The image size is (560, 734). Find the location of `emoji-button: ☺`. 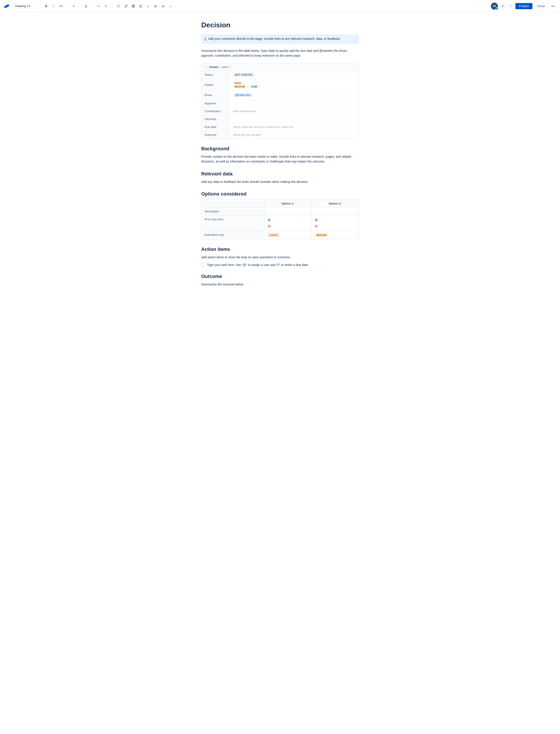

emoji-button: ☺ is located at coordinates (148, 6).